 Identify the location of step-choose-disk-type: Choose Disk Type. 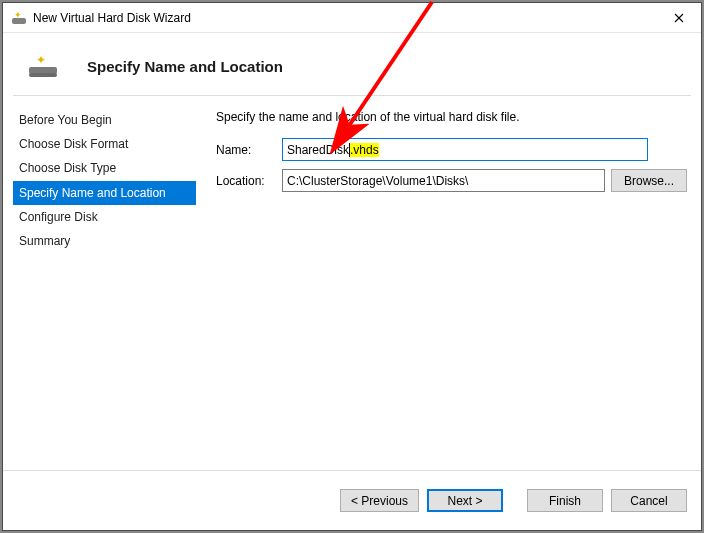
(104, 168).